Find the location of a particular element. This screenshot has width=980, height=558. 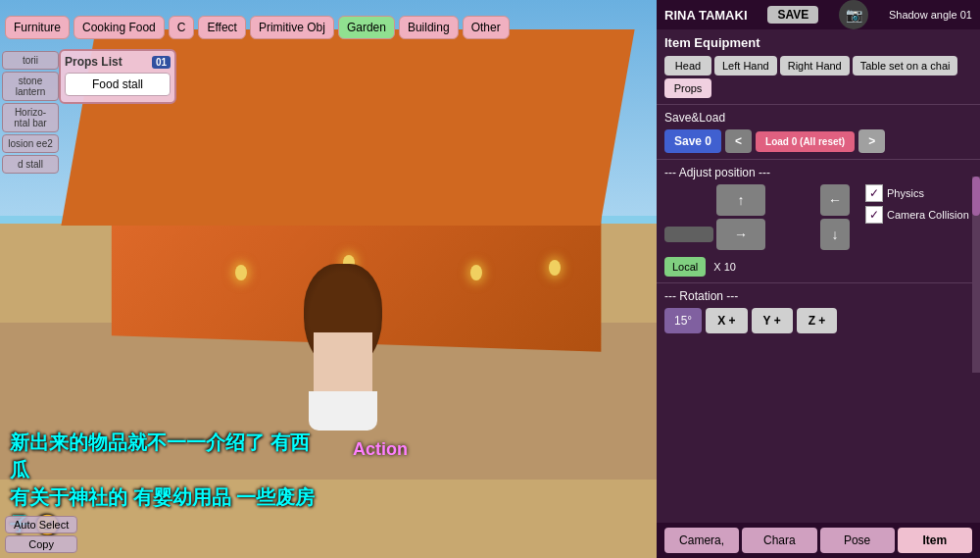

player-name: RINA TAMAKI is located at coordinates (706, 16).